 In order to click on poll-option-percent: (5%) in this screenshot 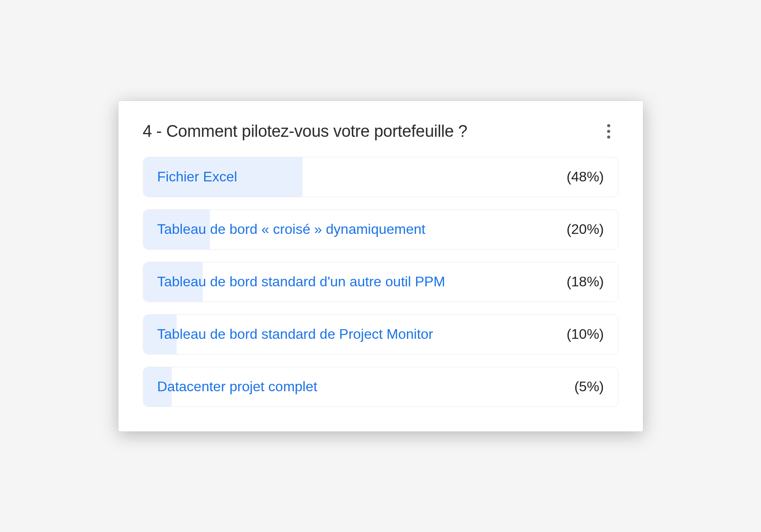, I will do `click(589, 386)`.